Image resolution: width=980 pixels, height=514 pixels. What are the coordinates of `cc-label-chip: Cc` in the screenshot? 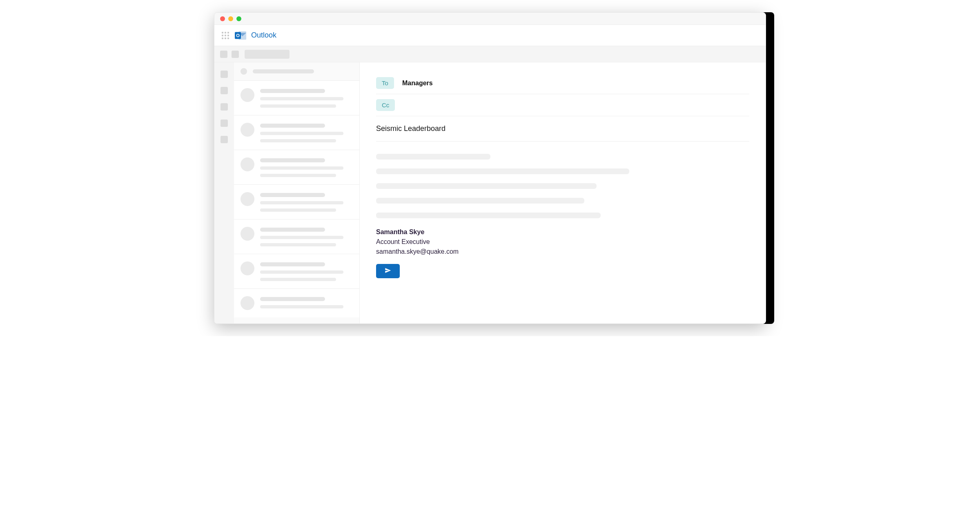 It's located at (385, 105).